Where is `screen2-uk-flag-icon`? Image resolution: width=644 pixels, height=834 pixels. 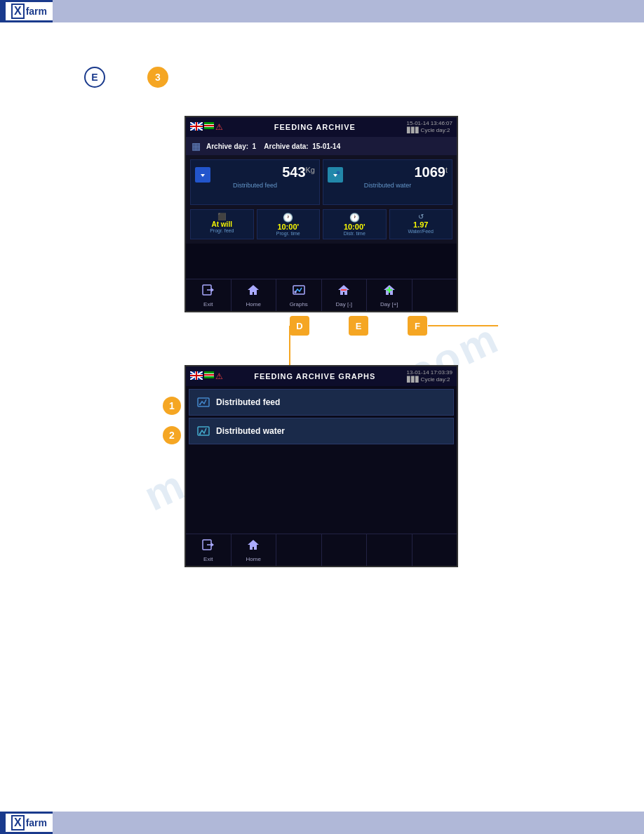
screen2-uk-flag-icon is located at coordinates (196, 376).